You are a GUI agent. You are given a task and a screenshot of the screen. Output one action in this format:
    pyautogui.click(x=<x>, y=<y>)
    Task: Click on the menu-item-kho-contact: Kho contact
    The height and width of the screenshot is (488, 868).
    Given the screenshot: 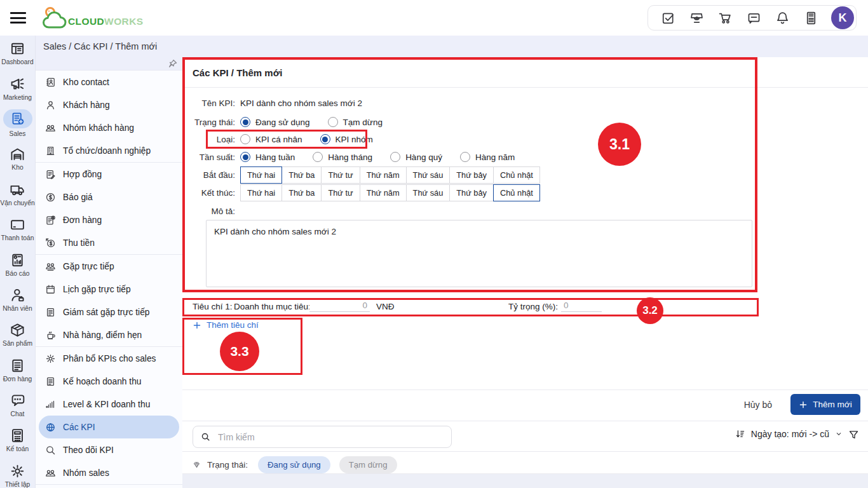 What is the action you would take?
    pyautogui.click(x=109, y=82)
    